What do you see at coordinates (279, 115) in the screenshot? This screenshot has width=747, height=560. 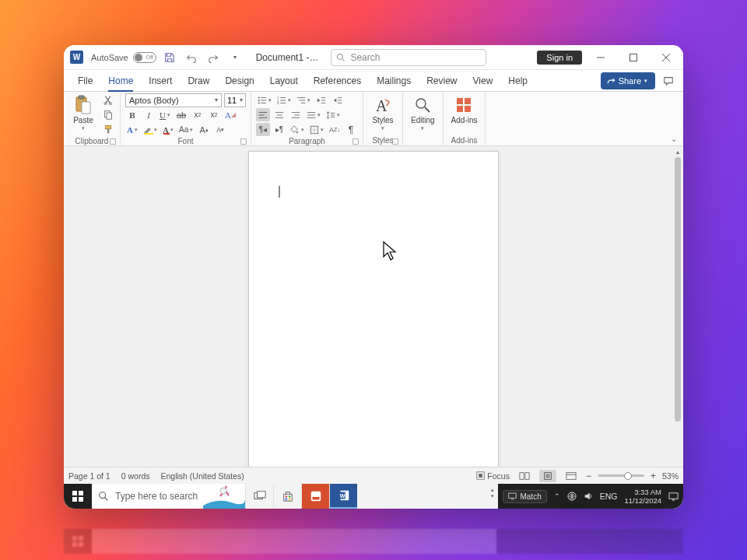 I see `align-center-button` at bounding box center [279, 115].